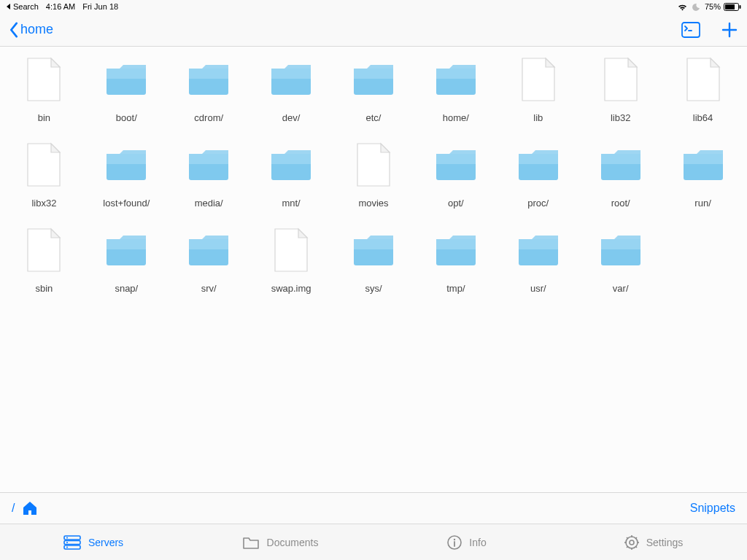 This screenshot has height=560, width=747. What do you see at coordinates (455, 174) in the screenshot?
I see `folder-item: opt/` at bounding box center [455, 174].